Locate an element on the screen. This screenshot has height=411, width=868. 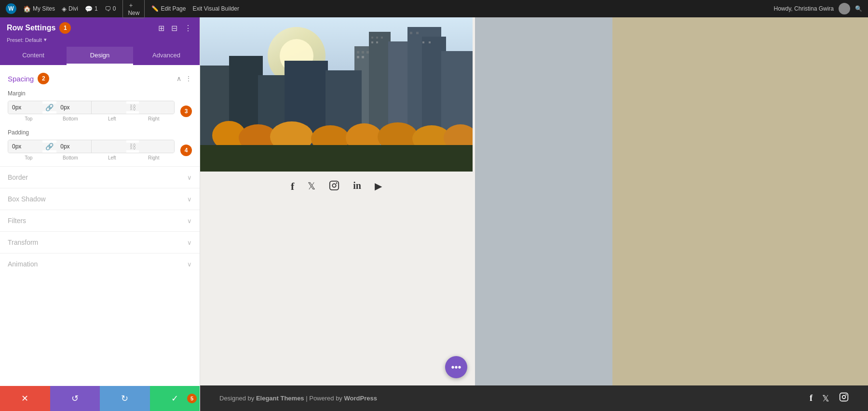
padding-left-group: 🔗 is located at coordinates (50, 146).